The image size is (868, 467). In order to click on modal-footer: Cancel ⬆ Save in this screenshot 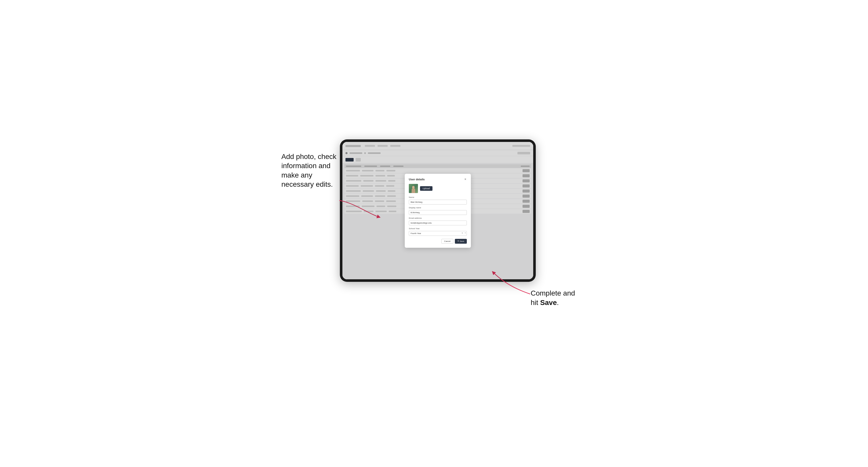, I will do `click(438, 241)`.